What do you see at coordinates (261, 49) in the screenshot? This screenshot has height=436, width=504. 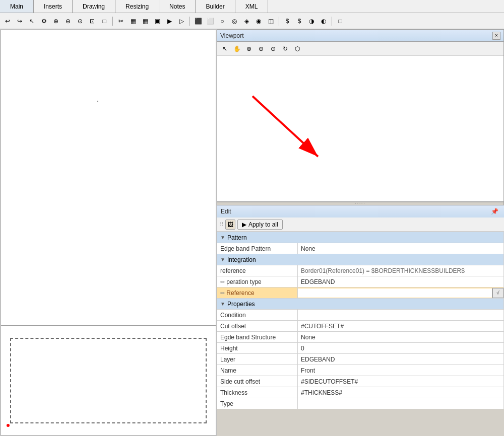 I see `vp-zoomout-button: ⊖` at bounding box center [261, 49].